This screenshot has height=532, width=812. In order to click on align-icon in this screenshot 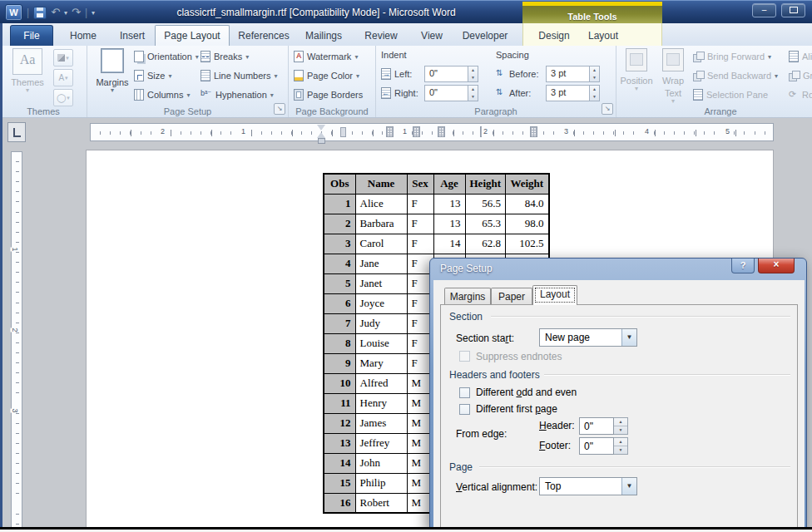, I will do `click(794, 57)`.